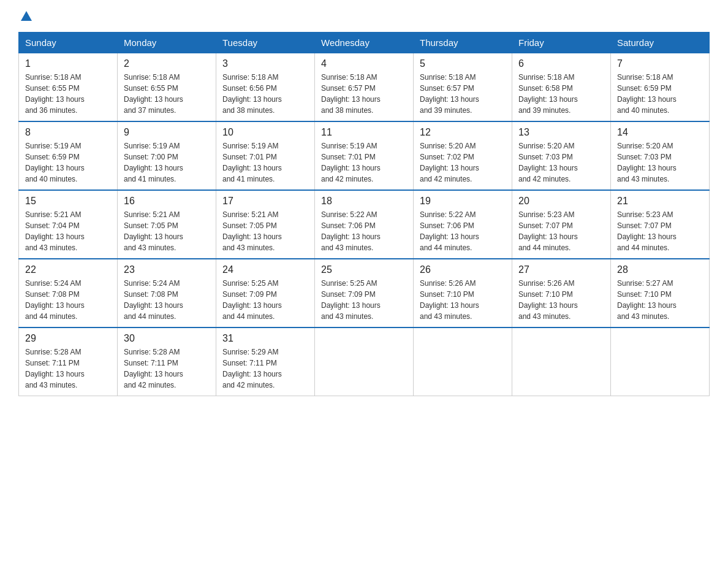 The image size is (728, 563). What do you see at coordinates (69, 362) in the screenshot?
I see `calendar-day-cell: 29 Sunrise: 5:28 AM Sunset: 7:11 PM Dayl…` at bounding box center [69, 362].